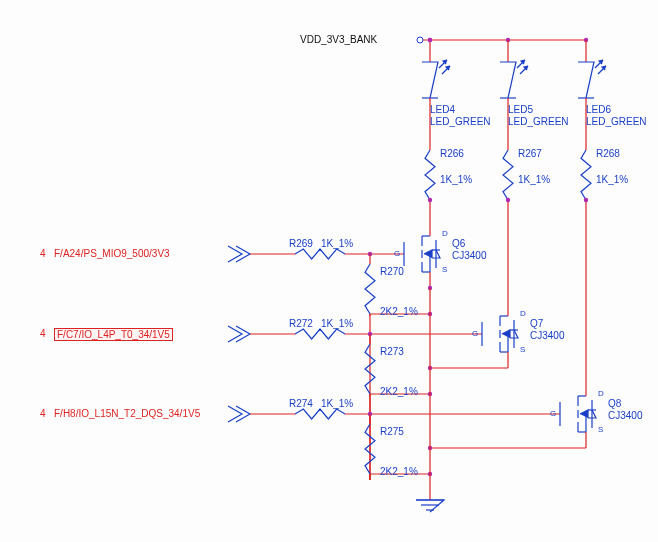  What do you see at coordinates (392, 432) in the screenshot?
I see `pulldown-res-ref: R275` at bounding box center [392, 432].